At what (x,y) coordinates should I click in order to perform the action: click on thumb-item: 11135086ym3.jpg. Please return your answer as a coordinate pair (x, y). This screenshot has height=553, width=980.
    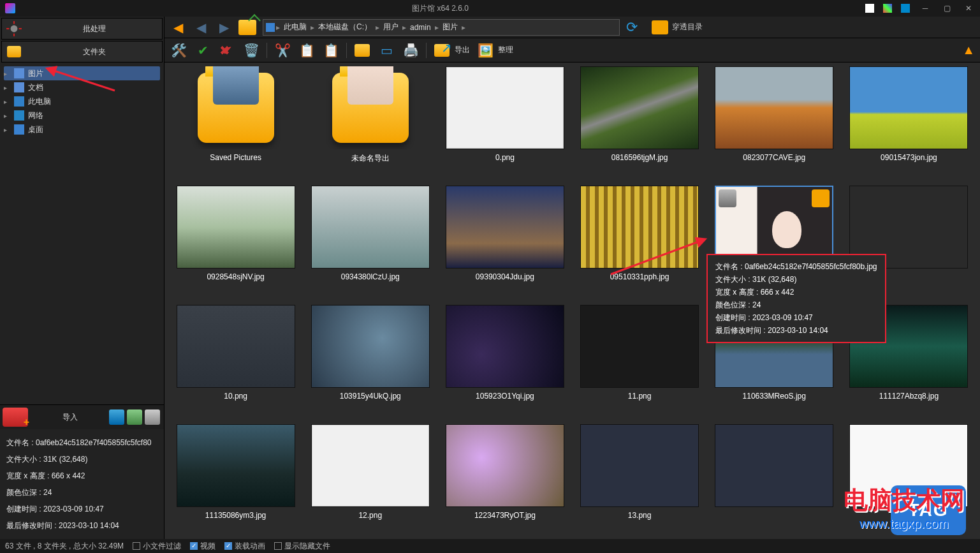
    Looking at the image, I should click on (236, 480).